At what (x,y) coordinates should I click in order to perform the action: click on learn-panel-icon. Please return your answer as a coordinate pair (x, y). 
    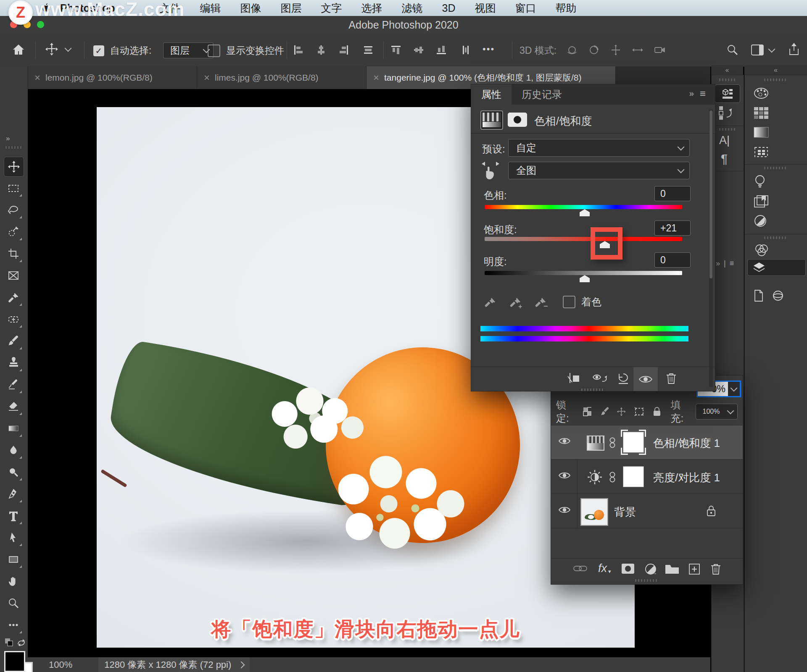
    Looking at the image, I should click on (776, 182).